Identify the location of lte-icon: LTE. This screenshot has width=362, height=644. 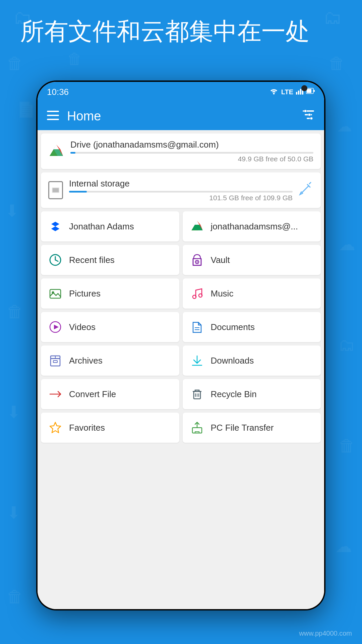
(287, 92).